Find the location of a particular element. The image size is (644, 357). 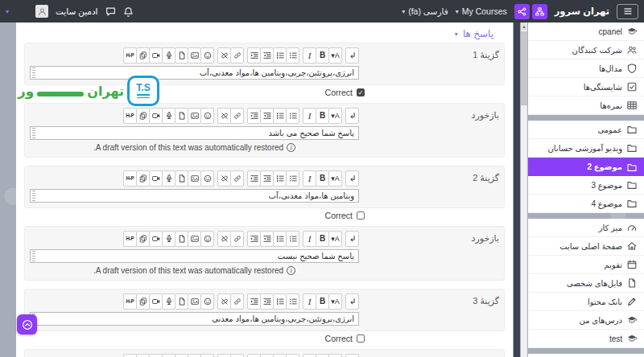

editor-textarea: ویتامین ها،مواد معدنی،آب is located at coordinates (195, 196).